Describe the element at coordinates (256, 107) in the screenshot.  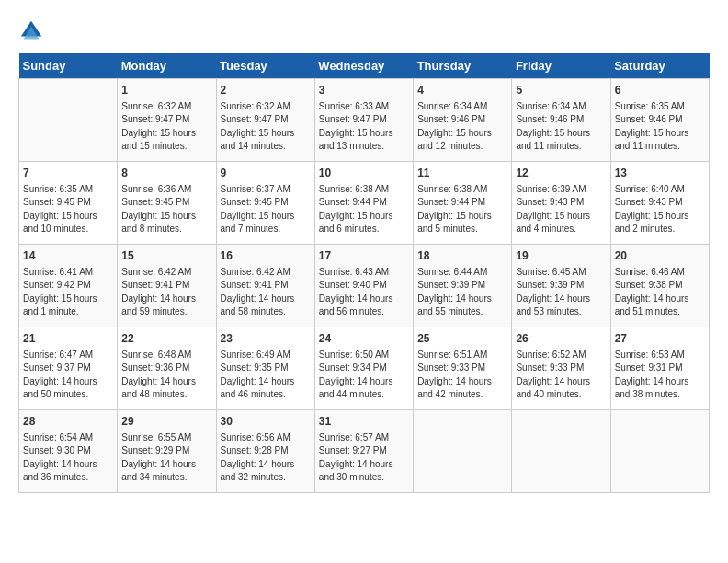
I see `sunrise-text: Sunrise: 6:32 AM` at that location.